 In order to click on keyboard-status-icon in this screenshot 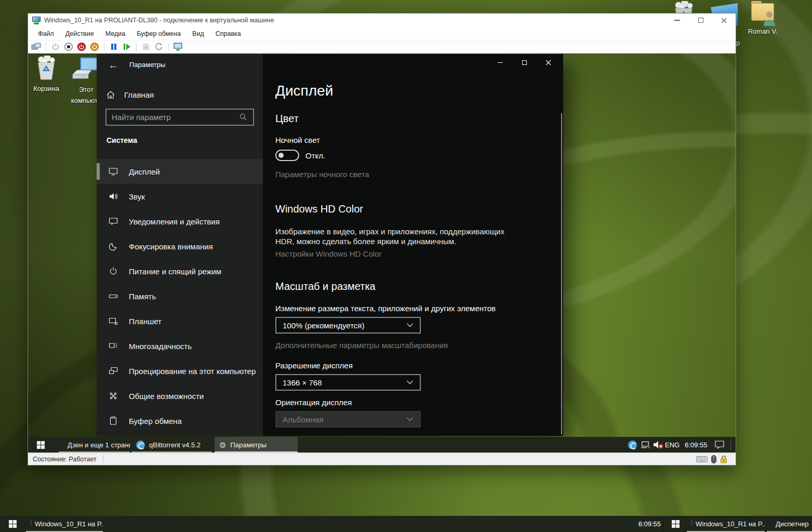, I will do `click(702, 459)`.